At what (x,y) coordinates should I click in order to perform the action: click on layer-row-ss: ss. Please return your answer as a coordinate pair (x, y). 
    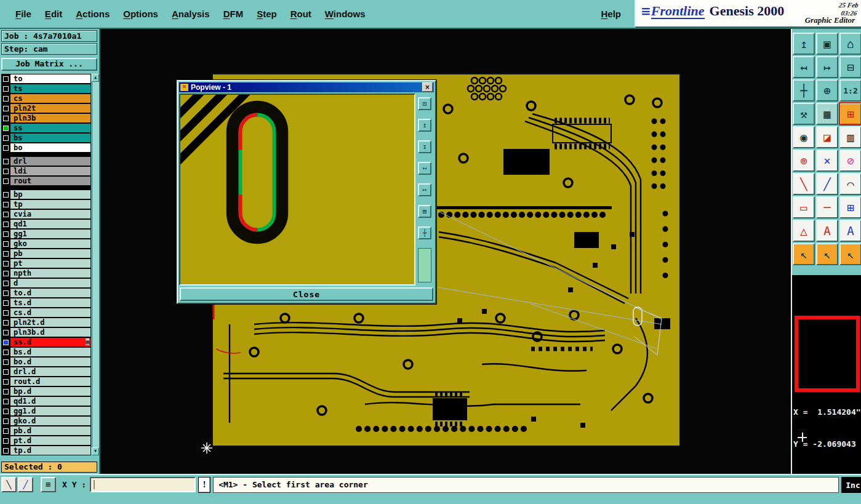
    Looking at the image, I should click on (46, 128).